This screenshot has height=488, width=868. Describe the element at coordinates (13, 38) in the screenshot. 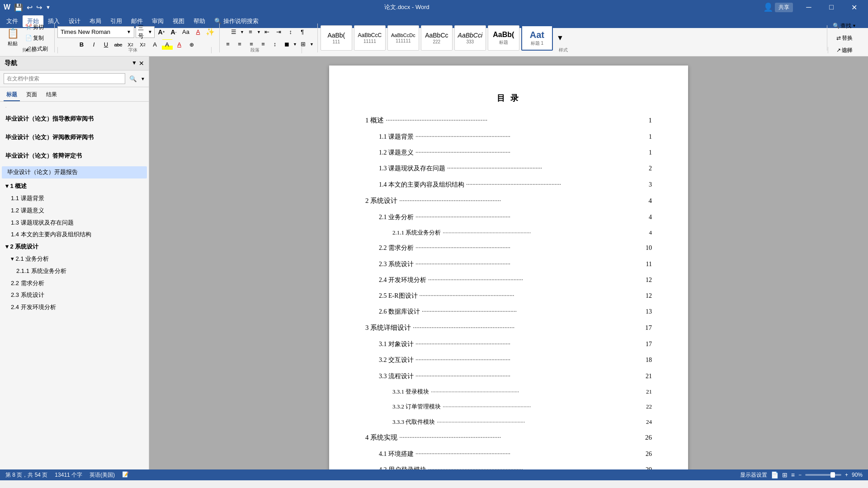

I see `paste-button: 📋 粘贴` at that location.